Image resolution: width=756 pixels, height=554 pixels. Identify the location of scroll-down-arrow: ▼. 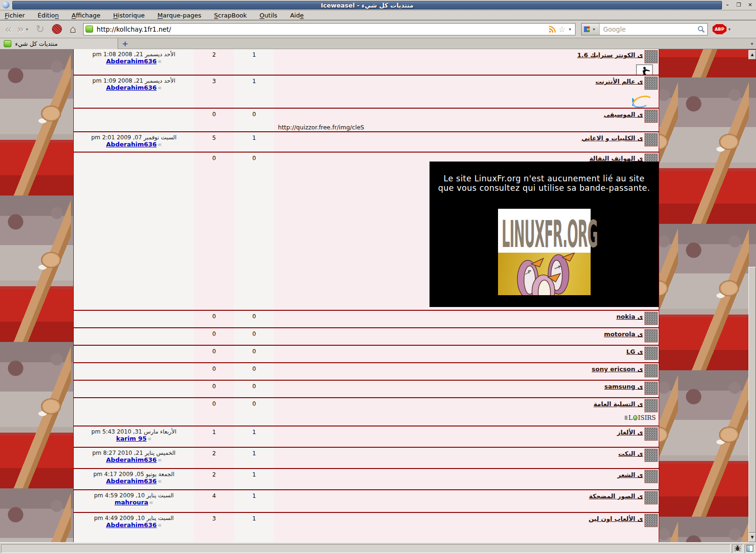
(752, 537).